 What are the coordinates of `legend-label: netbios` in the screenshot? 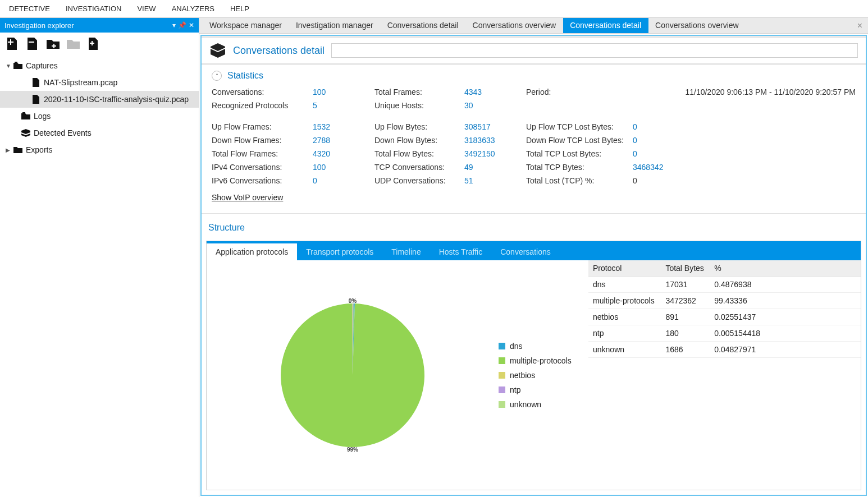 It's located at (522, 375).